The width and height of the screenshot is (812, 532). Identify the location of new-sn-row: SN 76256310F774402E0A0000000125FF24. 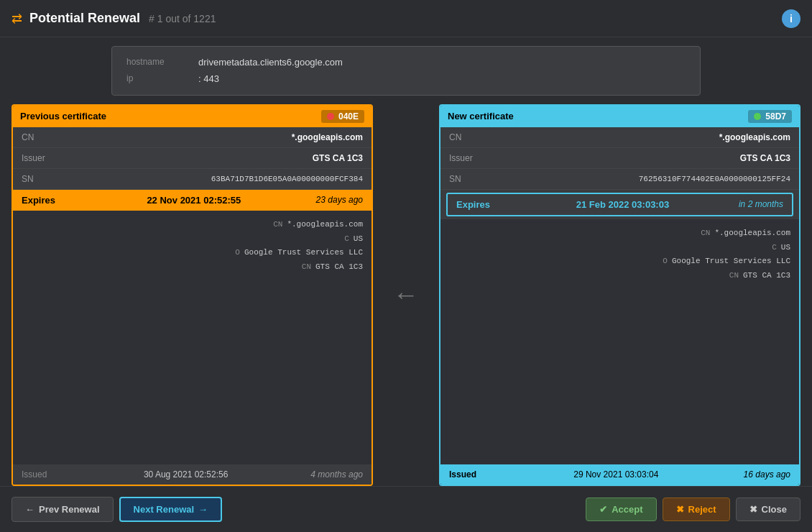
(619, 180).